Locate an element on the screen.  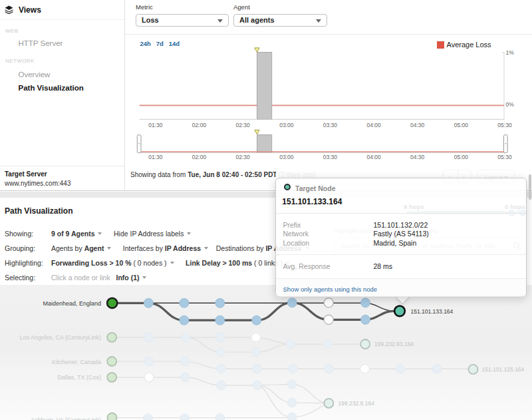
svg-text: Dallas, TX (Cox) is located at coordinates (79, 377).